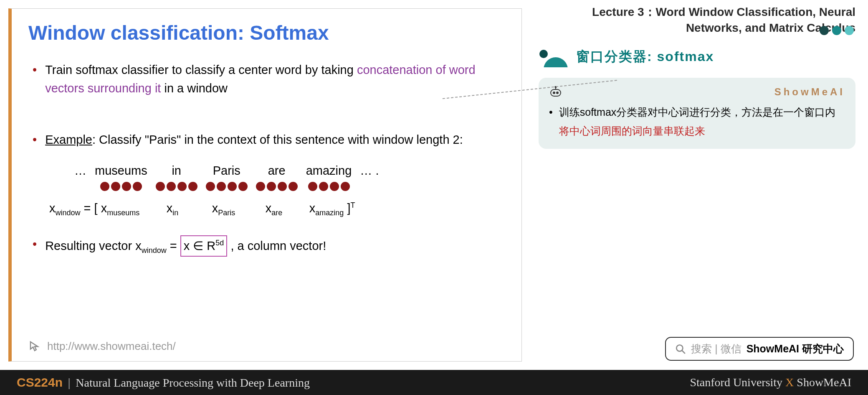 This screenshot has width=868, height=395. Describe the element at coordinates (35, 347) in the screenshot. I see `cursor-icon` at that location.